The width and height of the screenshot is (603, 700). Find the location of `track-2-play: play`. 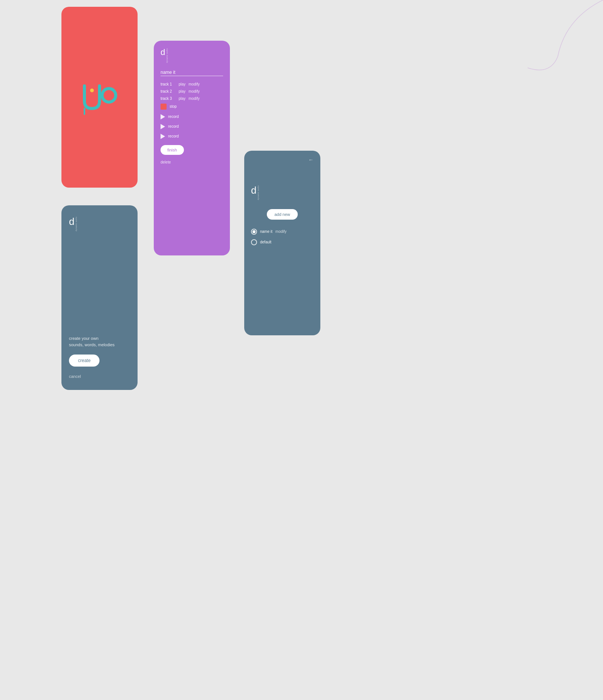

track-2-play: play is located at coordinates (182, 91).